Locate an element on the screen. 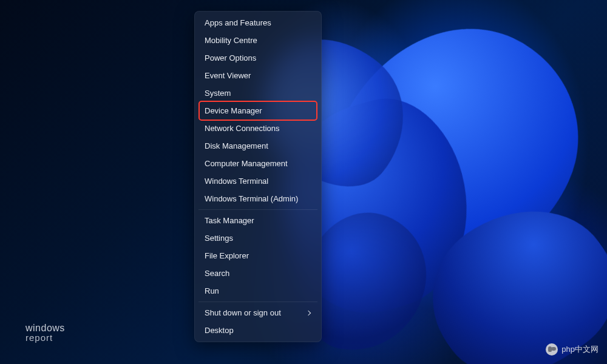 The width and height of the screenshot is (607, 364). menu-item-system: System is located at coordinates (258, 93).